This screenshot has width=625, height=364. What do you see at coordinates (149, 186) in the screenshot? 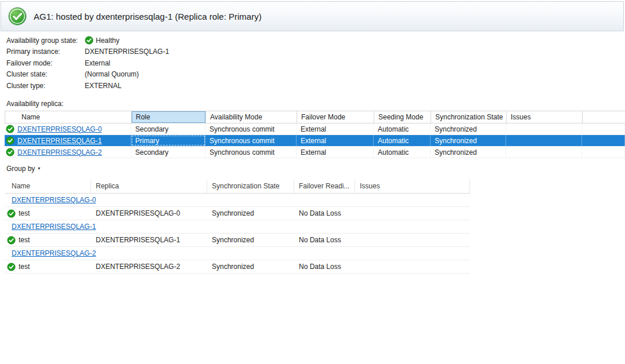
I see `column-header-db-replica: Replica` at bounding box center [149, 186].